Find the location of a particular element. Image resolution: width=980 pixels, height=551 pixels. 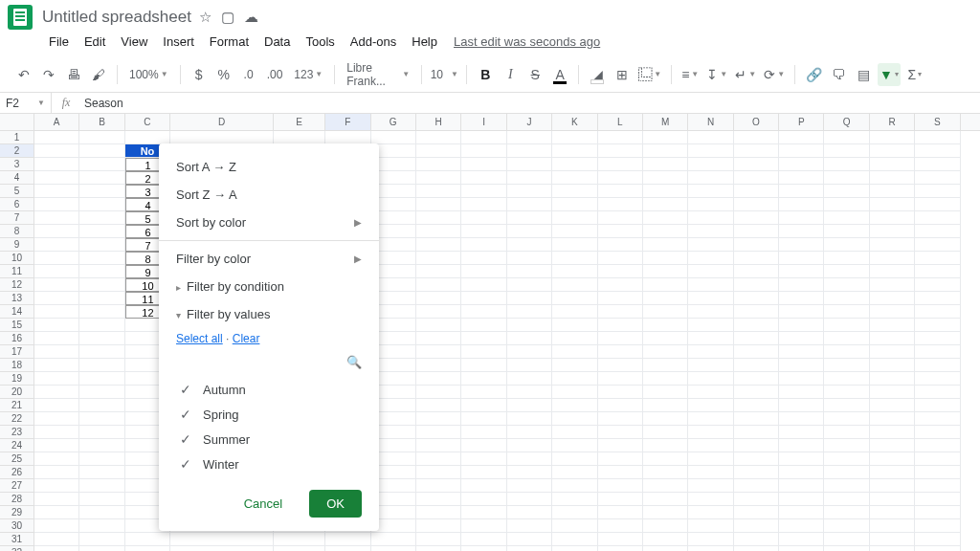

col-header-k: K is located at coordinates (574, 122).